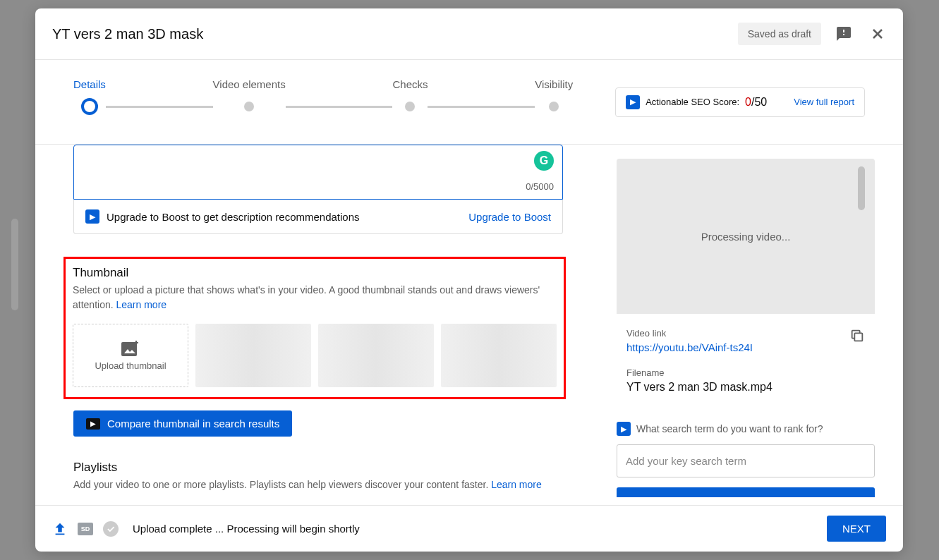  Describe the element at coordinates (748, 102) in the screenshot. I see `seo-score-value: 0` at that location.